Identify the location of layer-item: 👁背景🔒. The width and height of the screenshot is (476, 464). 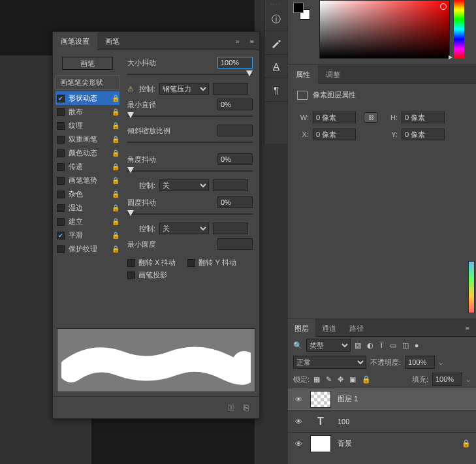
(382, 443).